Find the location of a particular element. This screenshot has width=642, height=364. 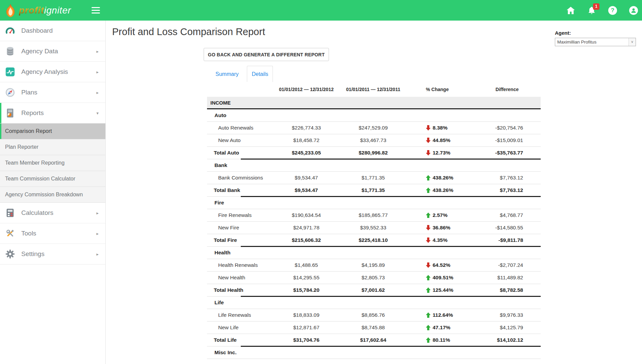

difference-value: $4,768.77 is located at coordinates (507, 215).